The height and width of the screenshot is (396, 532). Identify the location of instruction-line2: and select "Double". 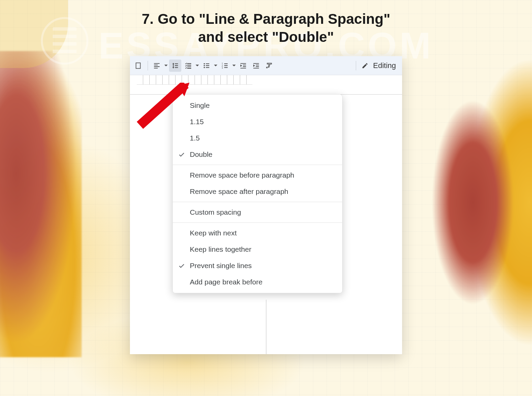
(266, 37).